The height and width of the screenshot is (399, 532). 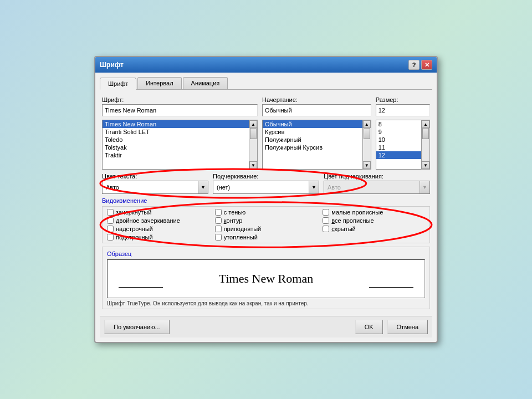 What do you see at coordinates (377, 183) in the screenshot?
I see `underline-color-group: Цвет подчеркивания: Авто ▼` at bounding box center [377, 183].